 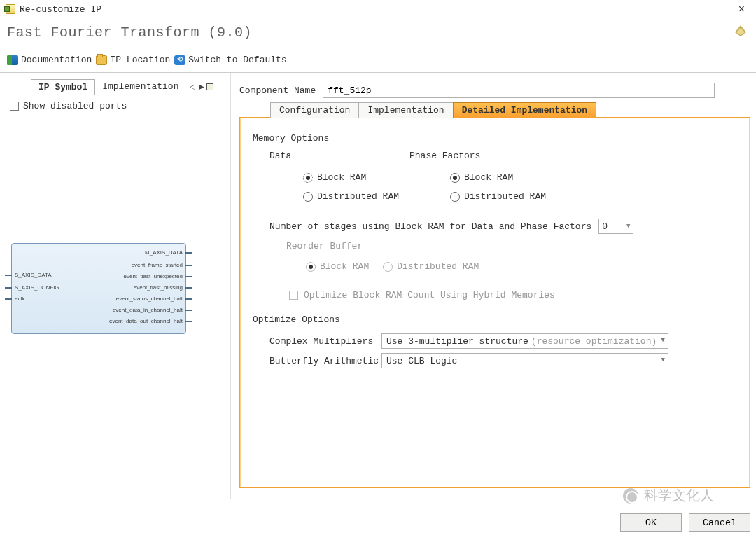 What do you see at coordinates (525, 341) in the screenshot?
I see `complex-multipliers-select: Use 3-multiplier structure (resource opt…` at bounding box center [525, 341].